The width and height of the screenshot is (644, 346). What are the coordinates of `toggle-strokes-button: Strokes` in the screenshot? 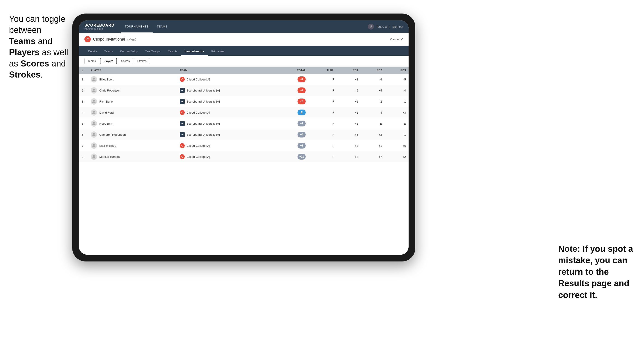 It's located at (142, 61).